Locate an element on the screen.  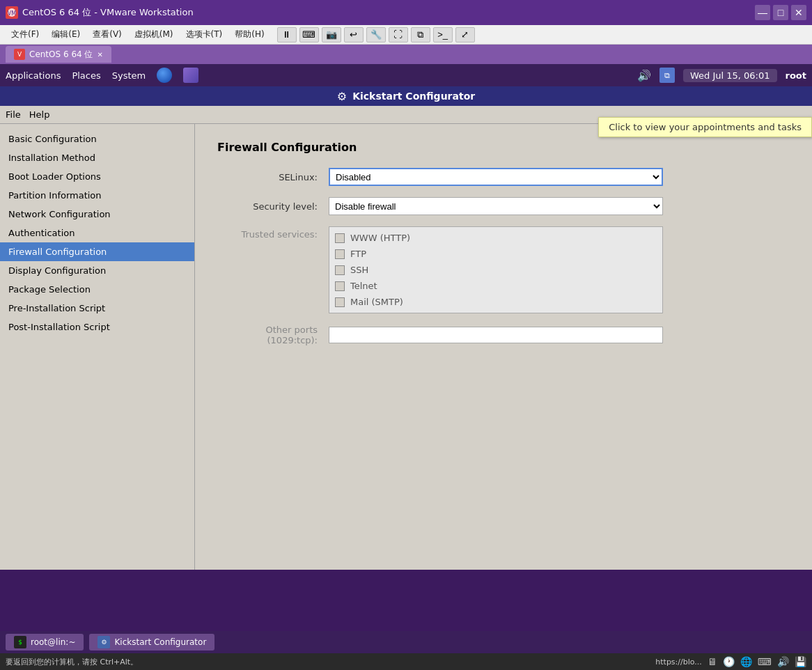
taskbar: $ root@lin:~ ⚙ Kickstart Configurator is located at coordinates (406, 642).